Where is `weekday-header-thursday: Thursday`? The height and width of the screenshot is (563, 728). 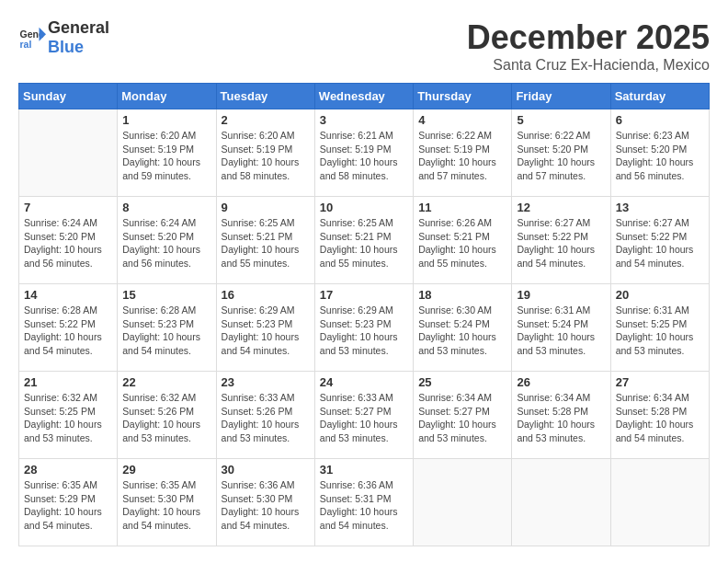
weekday-header-thursday: Thursday is located at coordinates (463, 97).